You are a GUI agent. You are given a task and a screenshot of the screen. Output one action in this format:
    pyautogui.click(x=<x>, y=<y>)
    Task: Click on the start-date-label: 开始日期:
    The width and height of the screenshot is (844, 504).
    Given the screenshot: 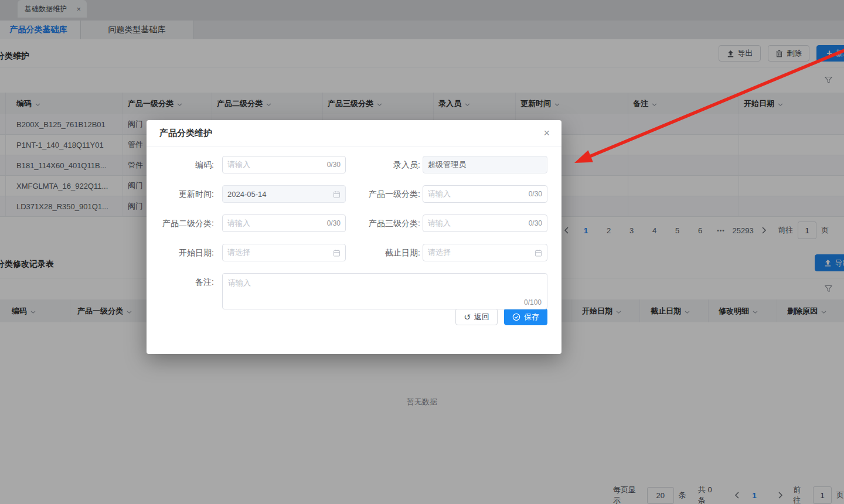 What is the action you would take?
    pyautogui.click(x=181, y=253)
    